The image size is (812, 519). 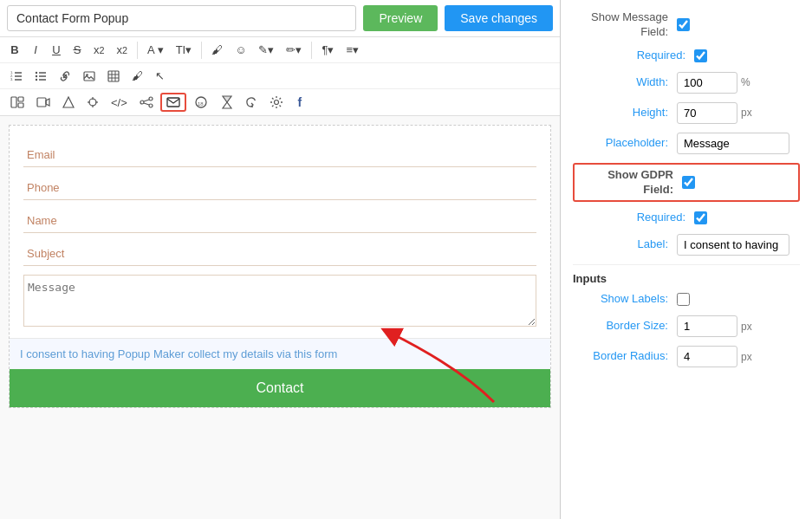 I want to click on show-gdpr-highlight: Show GDPR Field:, so click(x=686, y=183).